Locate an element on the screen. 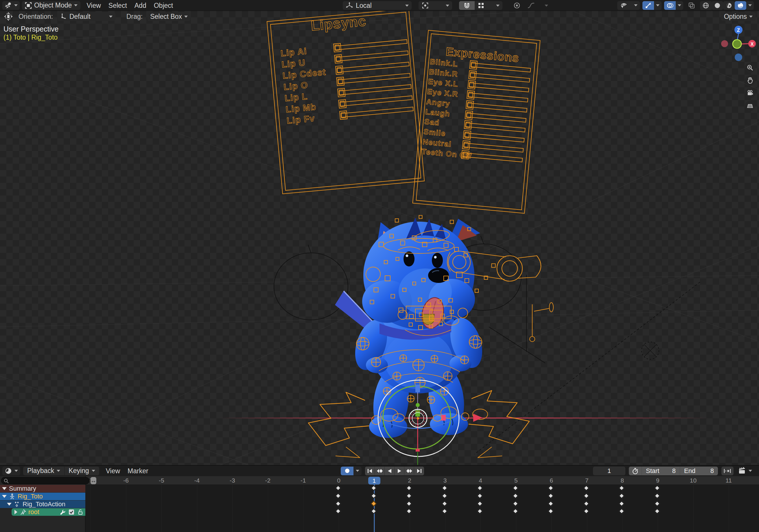 The width and height of the screenshot is (759, 532). toggle-xray-button is located at coordinates (692, 5).